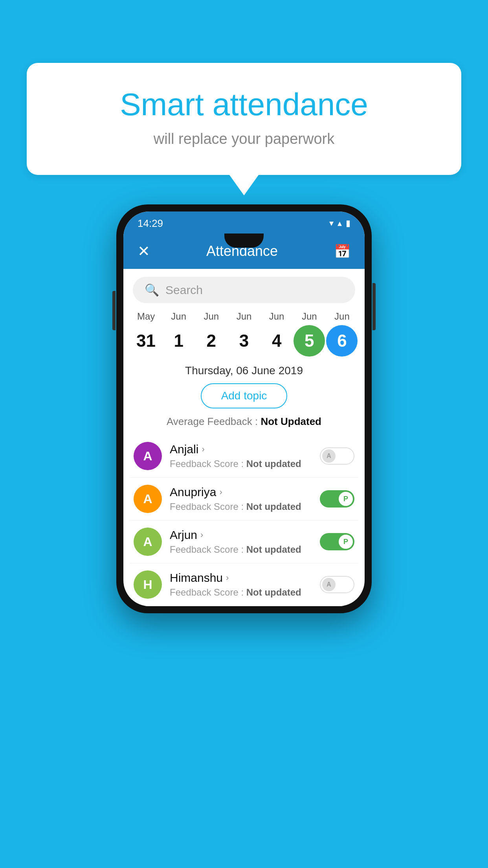  Describe the element at coordinates (244, 371) in the screenshot. I see `selected-date: Thursday, 06 June 2019` at that location.